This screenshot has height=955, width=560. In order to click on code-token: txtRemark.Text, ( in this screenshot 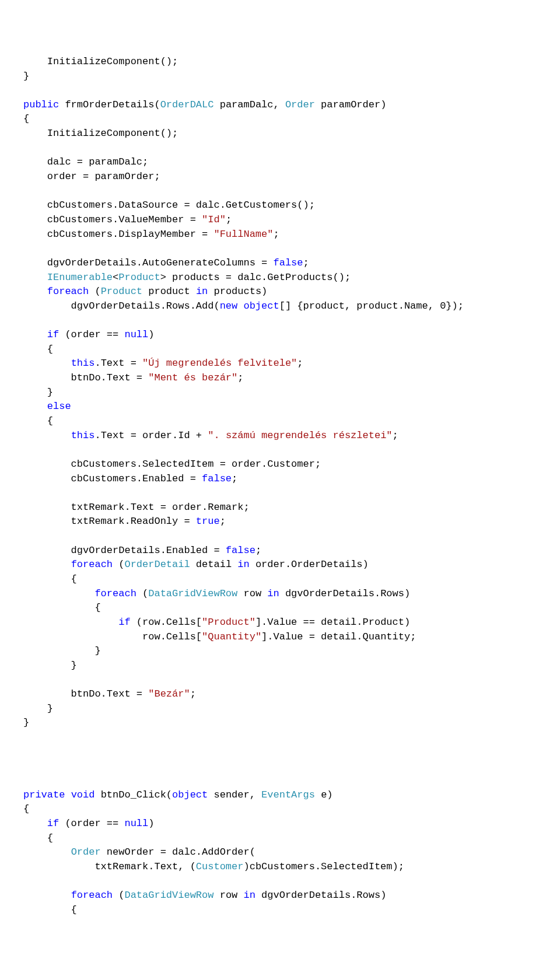, I will do `click(110, 867)`.